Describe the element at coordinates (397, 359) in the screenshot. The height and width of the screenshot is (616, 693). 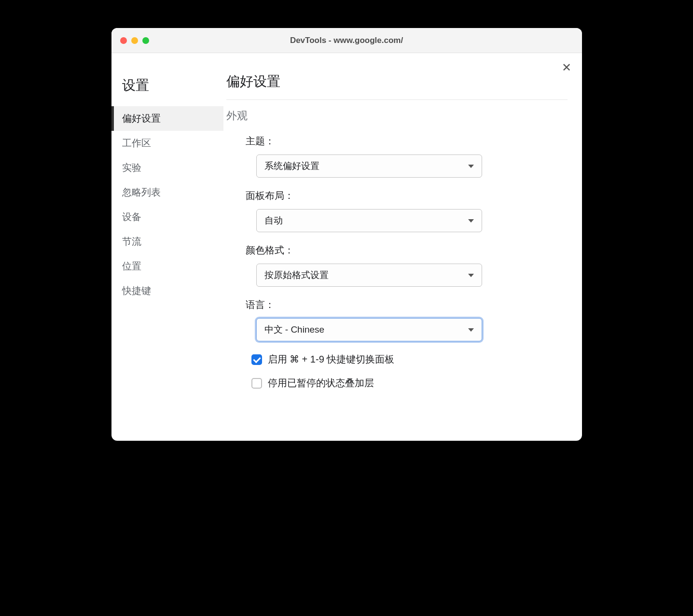
I see `shortcut-checkbox-row: 启用 ⌘ + 1-9 快捷键切换面板` at that location.